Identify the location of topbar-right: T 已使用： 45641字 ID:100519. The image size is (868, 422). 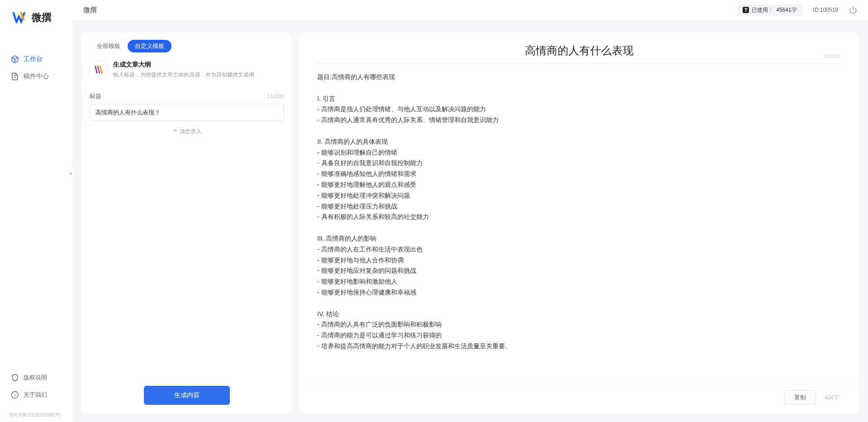
(797, 10).